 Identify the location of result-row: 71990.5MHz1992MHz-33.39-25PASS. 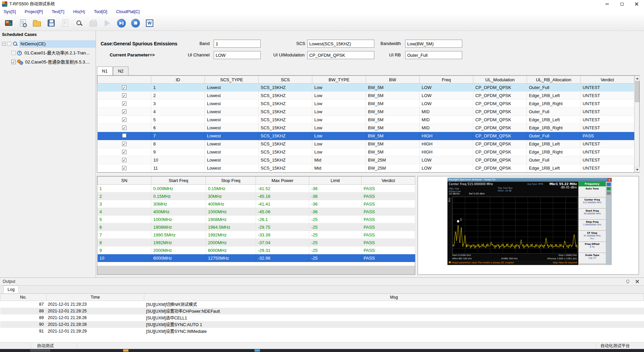
(256, 235).